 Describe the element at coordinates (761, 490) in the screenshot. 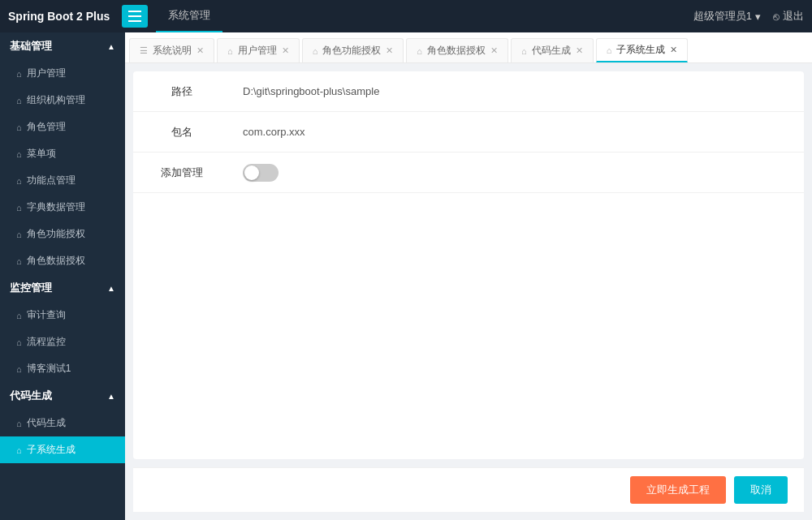

I see `cancel-button: 取消` at that location.